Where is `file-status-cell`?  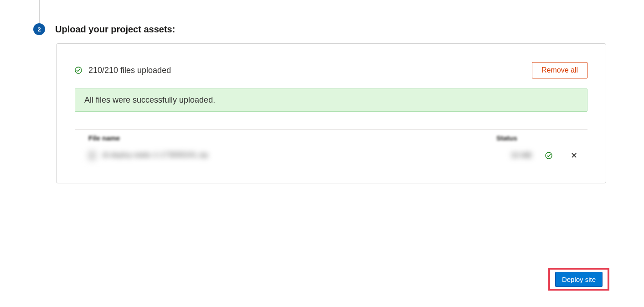
file-status-cell is located at coordinates (549, 156).